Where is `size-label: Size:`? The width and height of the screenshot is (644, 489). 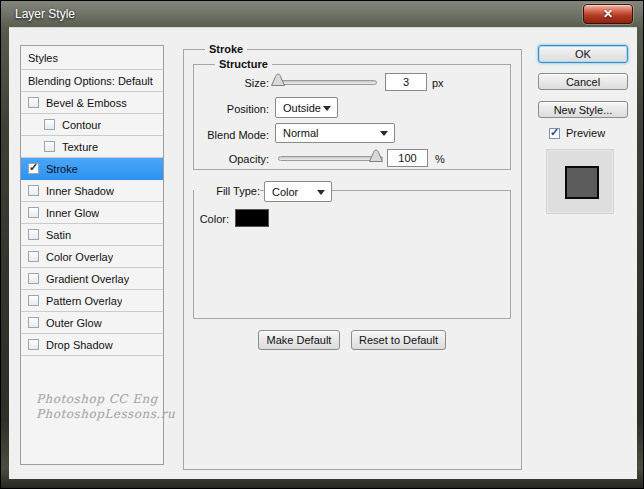 size-label: Size: is located at coordinates (232, 83).